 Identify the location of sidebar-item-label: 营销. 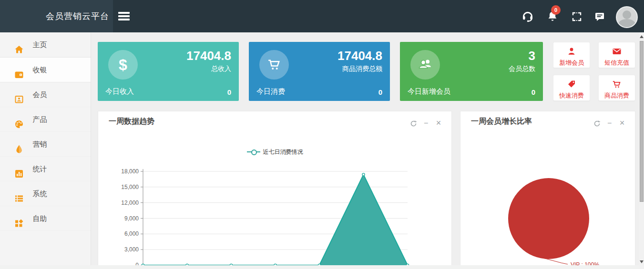
(40, 144).